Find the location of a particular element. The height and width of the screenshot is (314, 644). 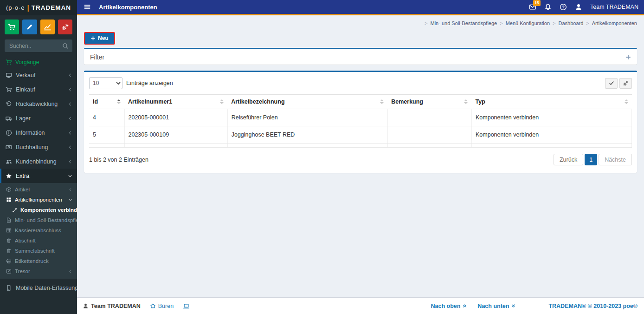

column-header-id: Id is located at coordinates (107, 102).